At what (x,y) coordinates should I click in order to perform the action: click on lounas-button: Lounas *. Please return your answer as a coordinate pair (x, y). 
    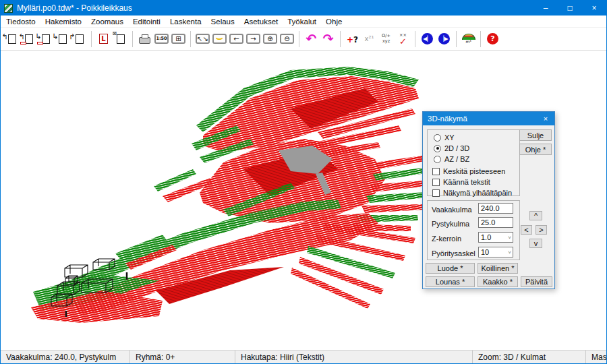
    Looking at the image, I should click on (451, 282).